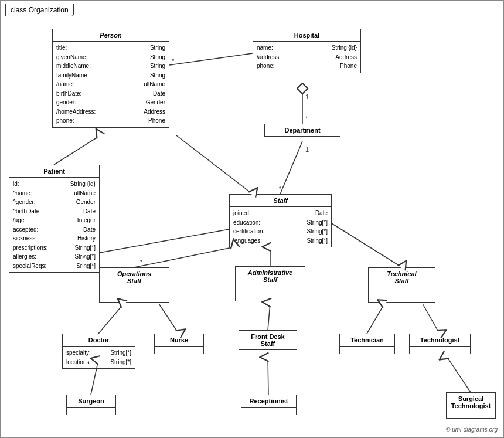 The image size is (504, 438). I want to click on person-attrs: title:String givenName:String middleName…, so click(111, 84).